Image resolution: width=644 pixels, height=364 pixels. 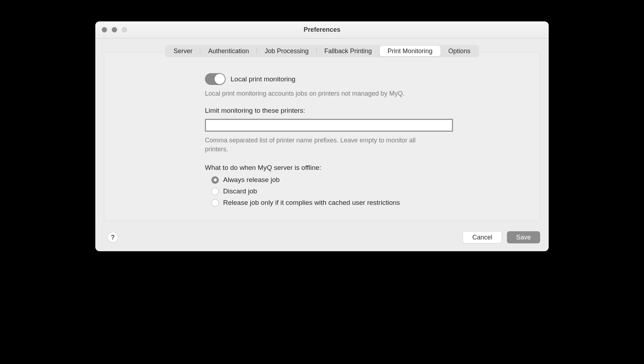 I want to click on limit-printers-label: Limit monitoring to these printers:, so click(x=330, y=111).